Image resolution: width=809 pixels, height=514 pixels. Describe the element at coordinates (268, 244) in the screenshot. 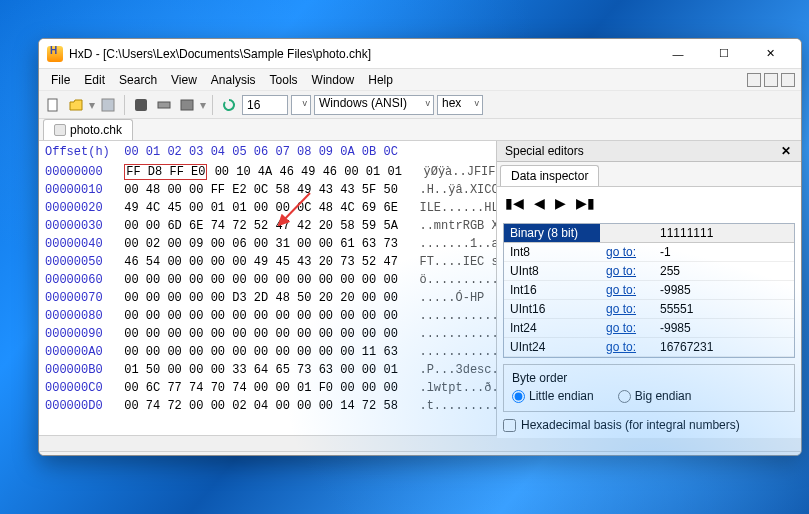

I see `hex-row: 00000040 00 02 00 09 00 06 00 31 00 00 6…` at that location.